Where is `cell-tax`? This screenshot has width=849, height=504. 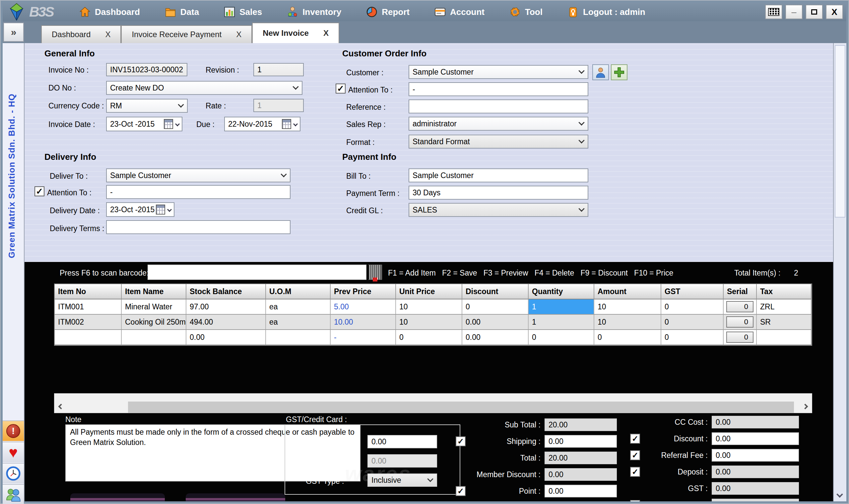
cell-tax is located at coordinates (784, 337).